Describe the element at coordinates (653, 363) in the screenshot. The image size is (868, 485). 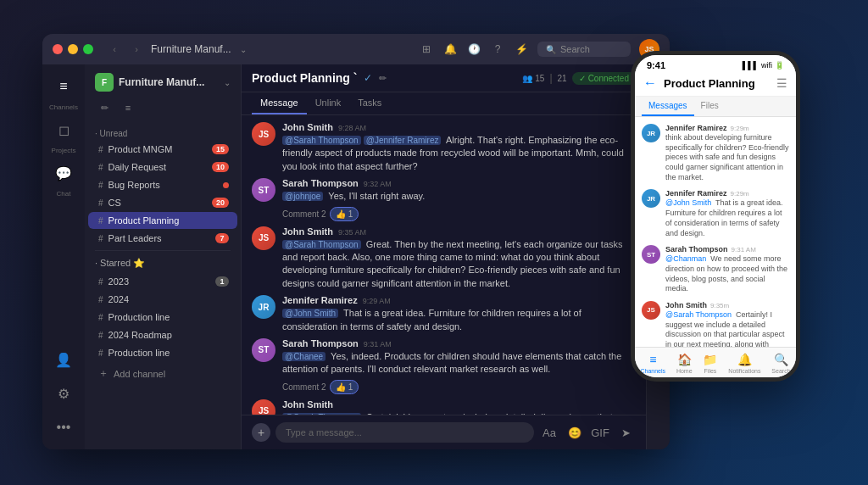
I see `mobile-nav-channels: ≡ Channels` at that location.